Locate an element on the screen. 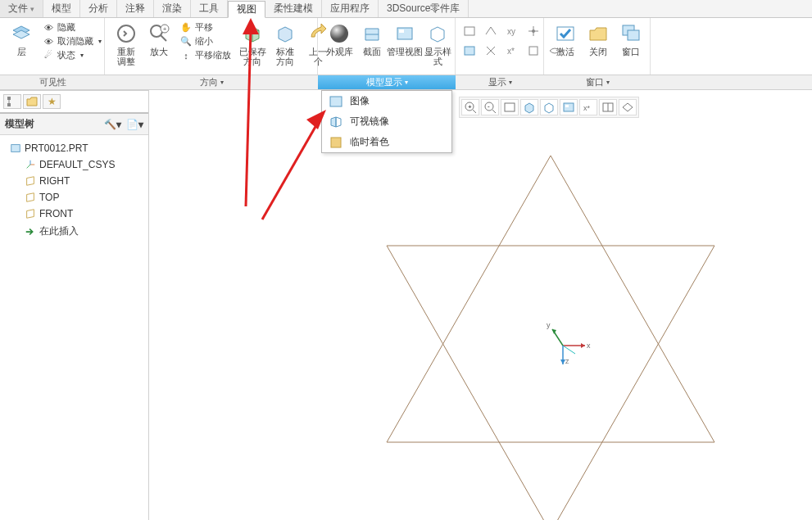 This screenshot has width=812, height=520. glabel-text: 模型显示 is located at coordinates (384, 82).